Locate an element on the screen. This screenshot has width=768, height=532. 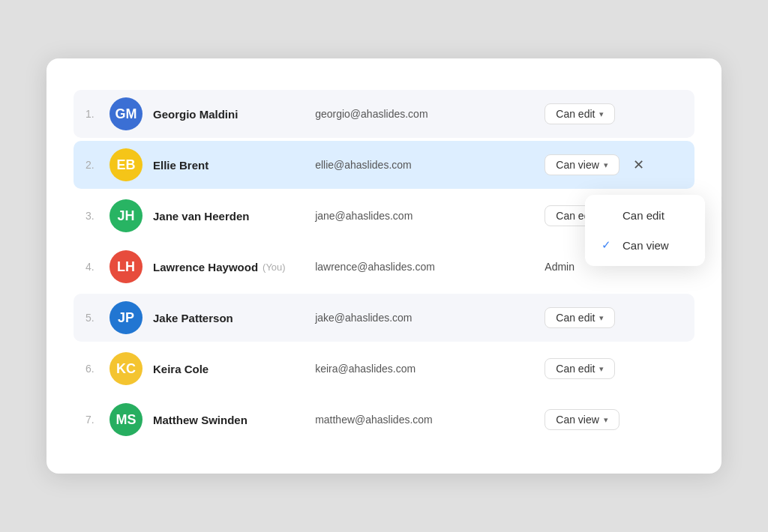
user-name-6: Keira Cole is located at coordinates (181, 369).